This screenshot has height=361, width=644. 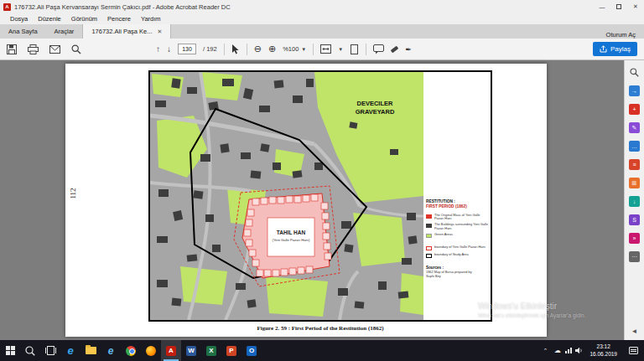 What do you see at coordinates (615, 49) in the screenshot?
I see `share-button: Paylaş` at bounding box center [615, 49].